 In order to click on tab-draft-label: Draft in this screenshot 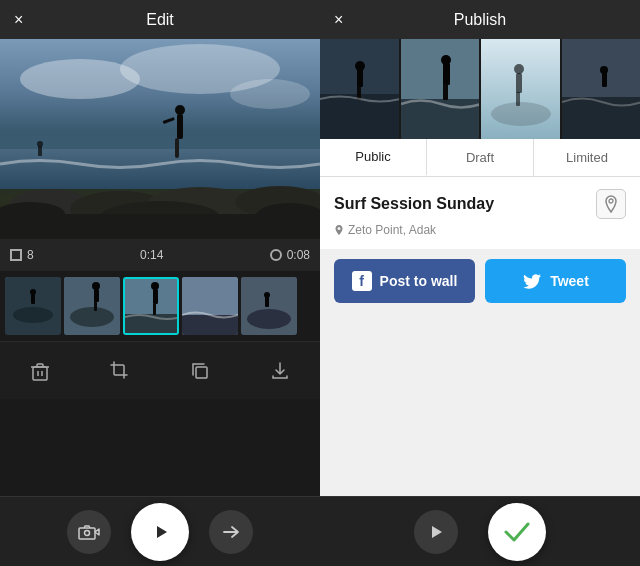, I will do `click(480, 158)`.